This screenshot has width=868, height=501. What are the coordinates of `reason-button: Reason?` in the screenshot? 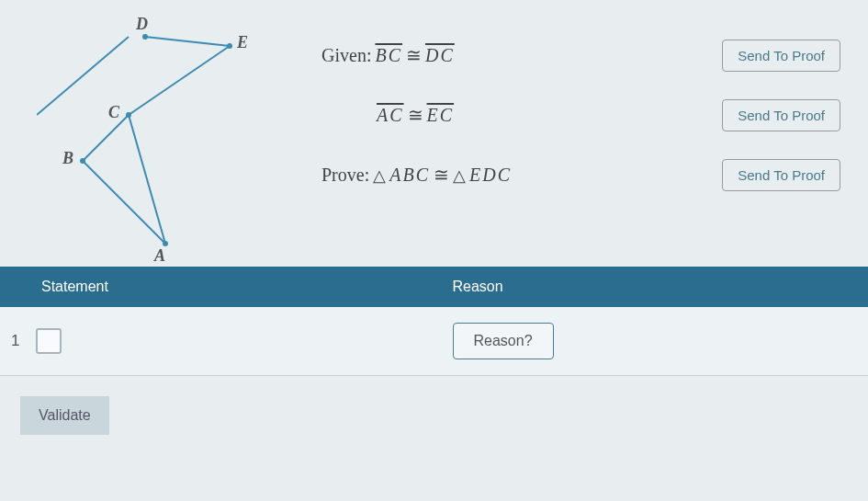 It's located at (503, 341).